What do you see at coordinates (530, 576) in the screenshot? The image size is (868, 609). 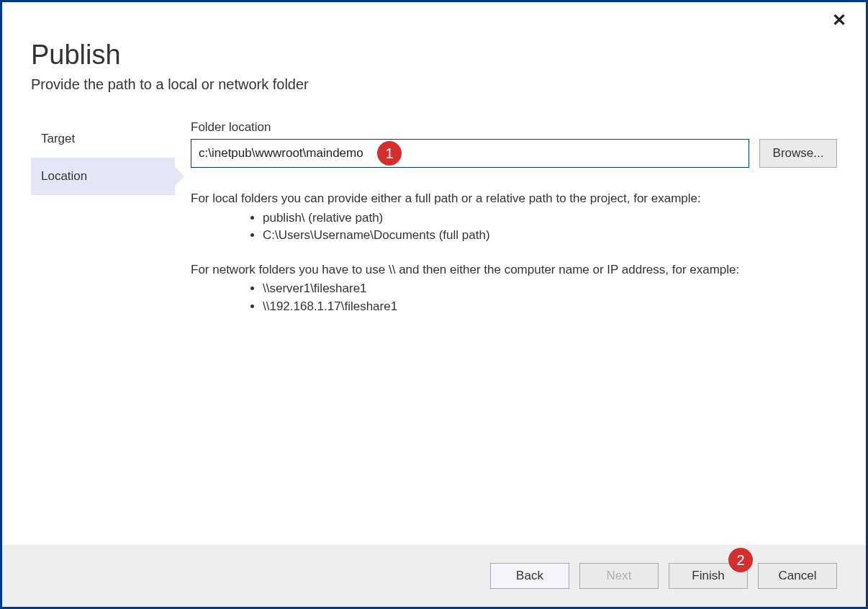 I see `back-button: Back` at bounding box center [530, 576].